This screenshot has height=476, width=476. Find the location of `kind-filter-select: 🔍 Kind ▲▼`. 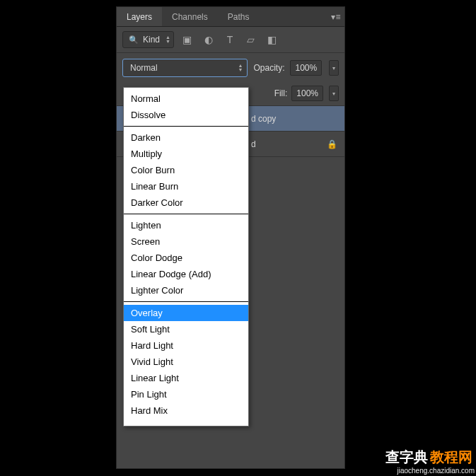

kind-filter-select: 🔍 Kind ▲▼ is located at coordinates (149, 40).